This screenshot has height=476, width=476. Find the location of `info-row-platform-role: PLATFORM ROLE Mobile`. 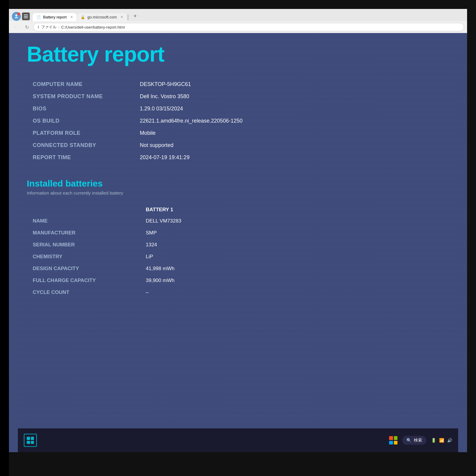

info-row-platform-role: PLATFORM ROLE Mobile is located at coordinates (238, 133).